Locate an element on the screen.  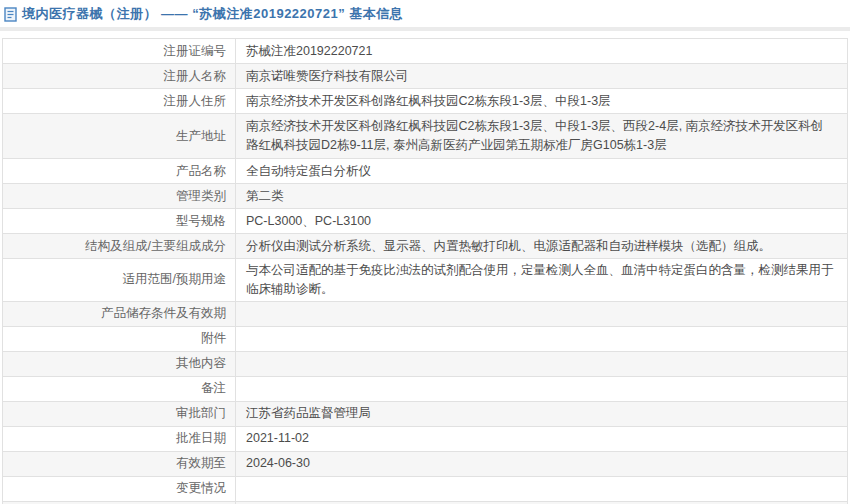
row-value: 2024-06-30 is located at coordinates (542, 464).